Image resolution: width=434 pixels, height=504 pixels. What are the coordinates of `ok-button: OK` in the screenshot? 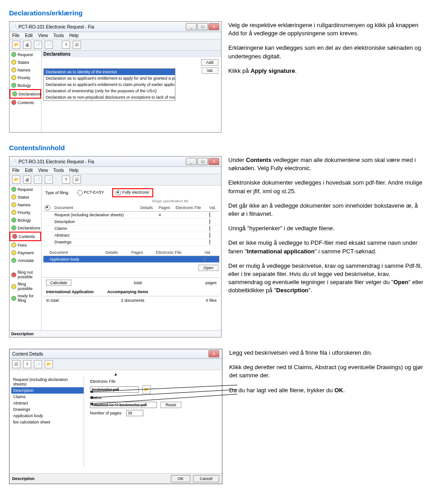 It's located at (181, 479).